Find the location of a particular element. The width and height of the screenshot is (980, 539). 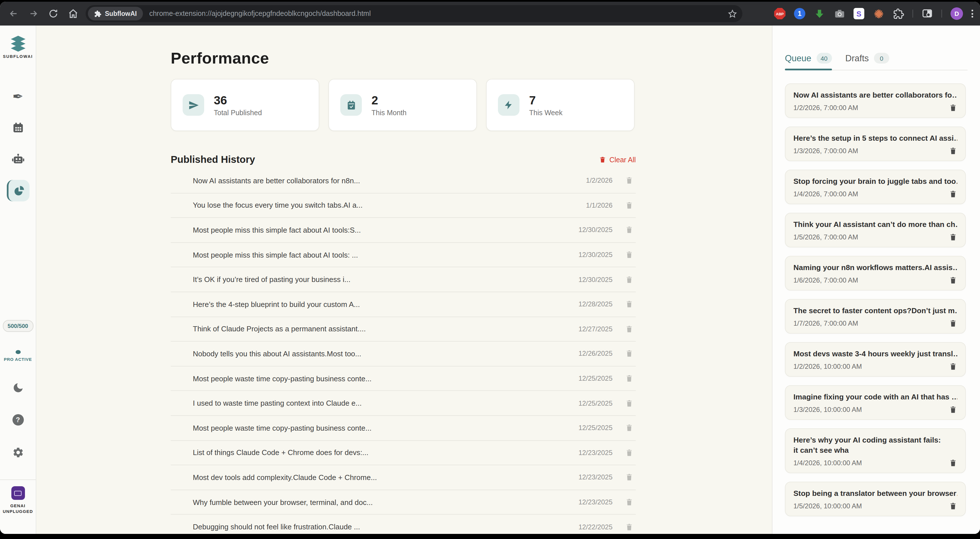

sidebar-item-schedule is located at coordinates (18, 128).